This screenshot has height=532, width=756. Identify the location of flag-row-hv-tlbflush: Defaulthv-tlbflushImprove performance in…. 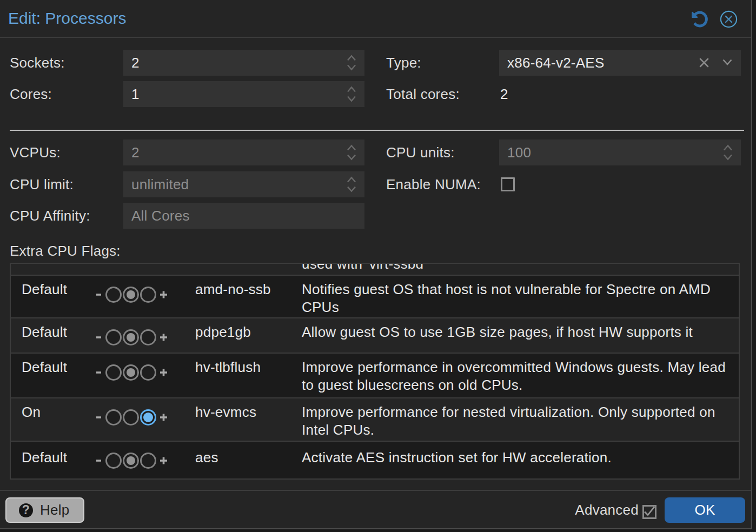
(375, 376).